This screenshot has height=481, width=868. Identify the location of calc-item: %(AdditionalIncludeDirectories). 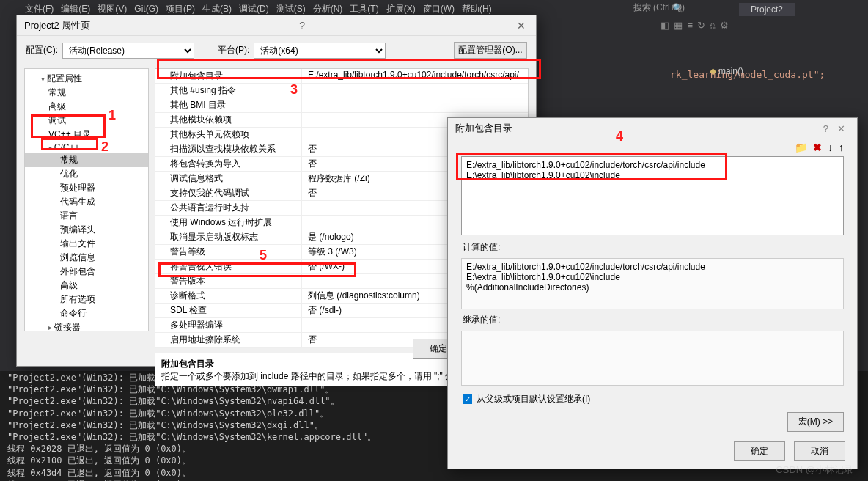
(652, 287).